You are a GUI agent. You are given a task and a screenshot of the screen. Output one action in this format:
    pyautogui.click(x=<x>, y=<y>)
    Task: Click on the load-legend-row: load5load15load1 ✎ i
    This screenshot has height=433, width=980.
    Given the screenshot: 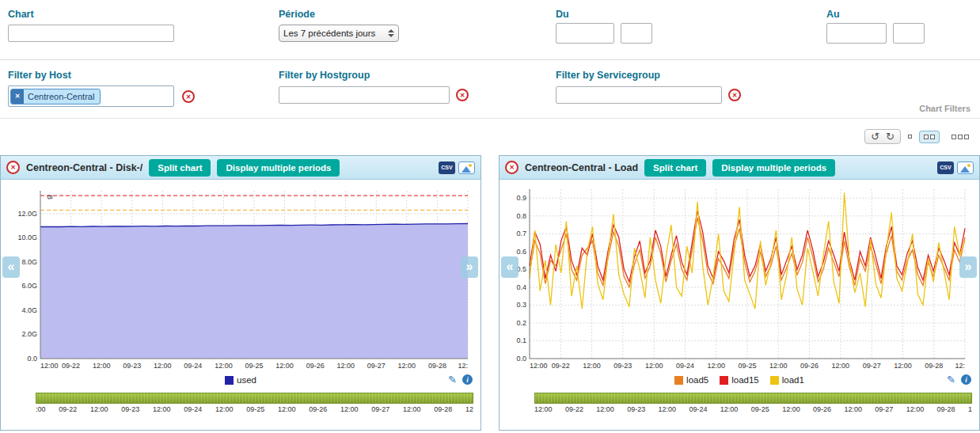 What is the action you would take?
    pyautogui.click(x=739, y=382)
    